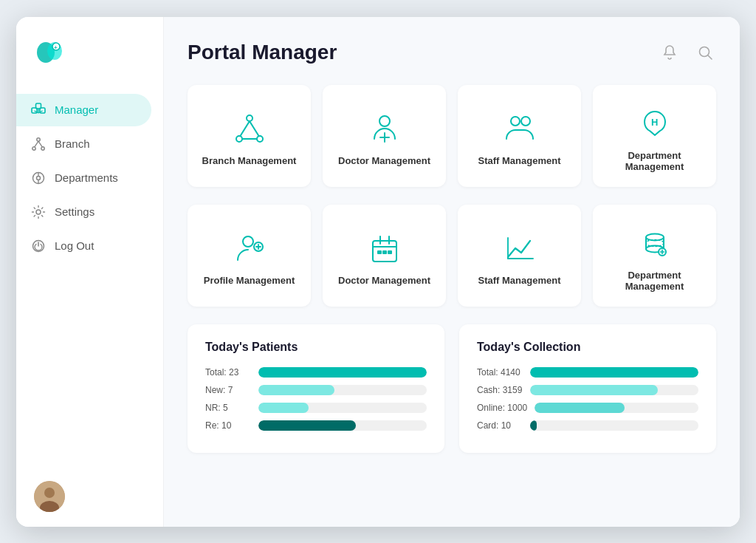 The height and width of the screenshot is (543, 756). What do you see at coordinates (84, 144) in the screenshot?
I see `sidebar-item-branch: Branch` at bounding box center [84, 144].